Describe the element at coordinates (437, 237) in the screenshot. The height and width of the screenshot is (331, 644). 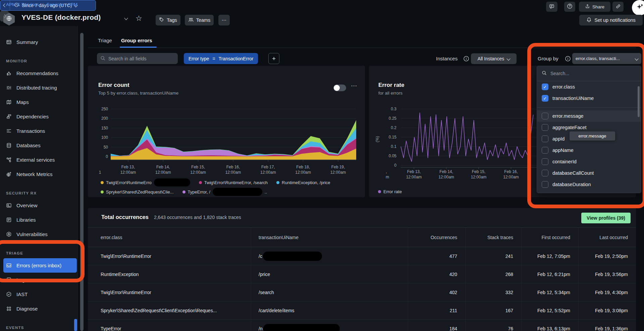
I see `column-header-occurrences: Occurrences` at that location.